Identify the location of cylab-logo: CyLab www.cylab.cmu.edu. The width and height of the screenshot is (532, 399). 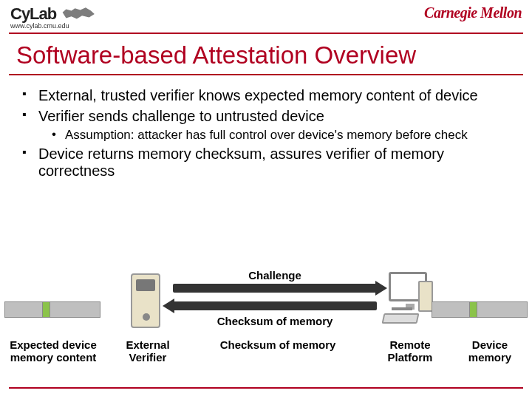
(53, 17).